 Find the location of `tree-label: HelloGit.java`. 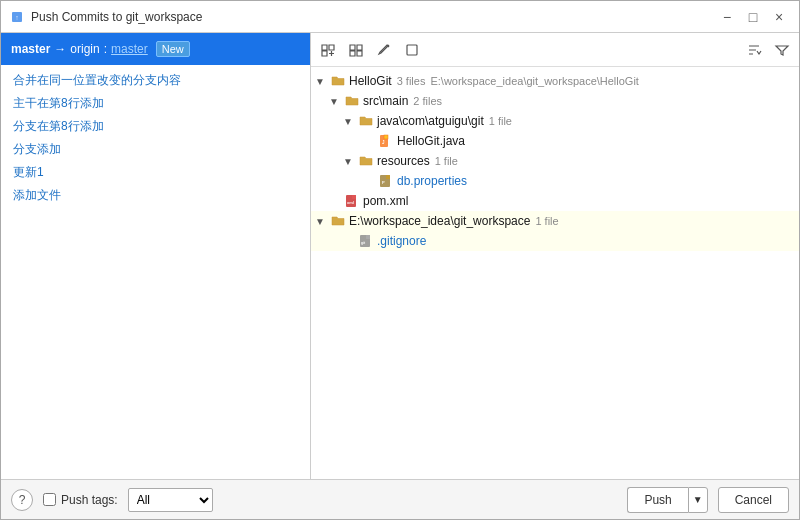

tree-label: HelloGit.java is located at coordinates (431, 141).